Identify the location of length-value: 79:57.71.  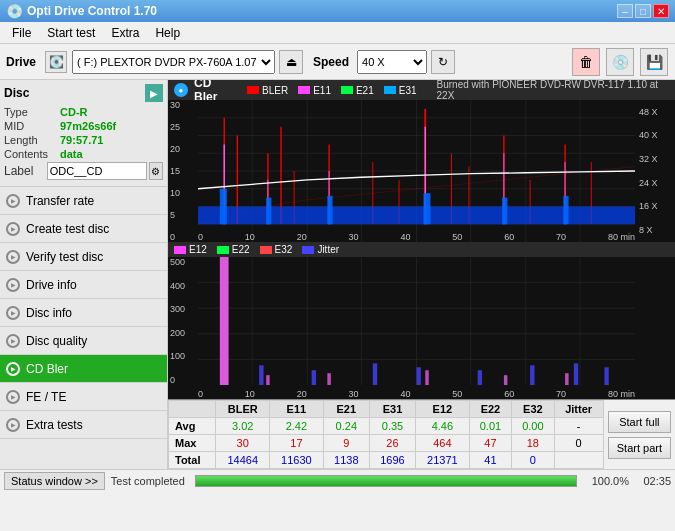
(82, 140).